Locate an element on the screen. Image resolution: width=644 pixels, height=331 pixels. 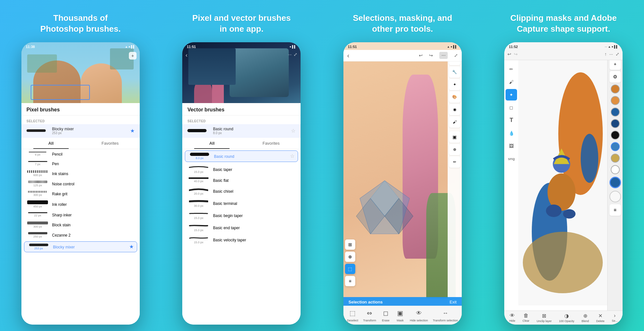
panel-1-title: Thousands of Photoshop brushes. is located at coordinates (81, 24).